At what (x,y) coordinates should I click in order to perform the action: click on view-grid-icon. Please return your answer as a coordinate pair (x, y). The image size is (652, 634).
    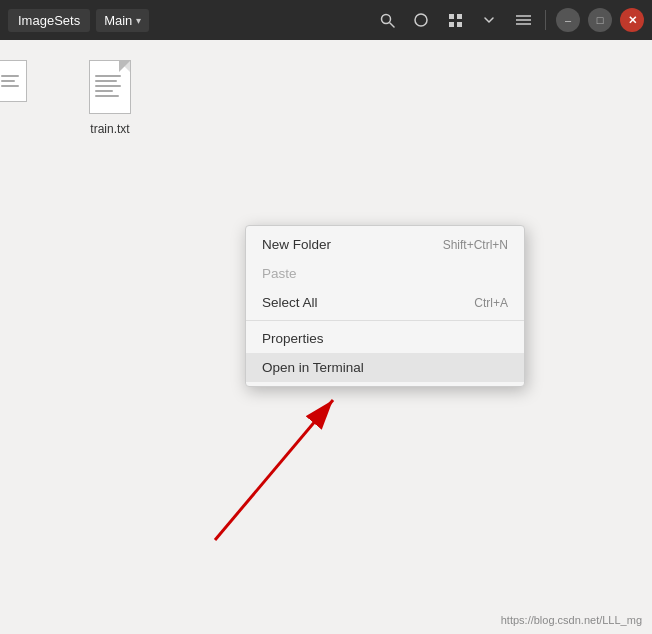
    Looking at the image, I should click on (455, 20).